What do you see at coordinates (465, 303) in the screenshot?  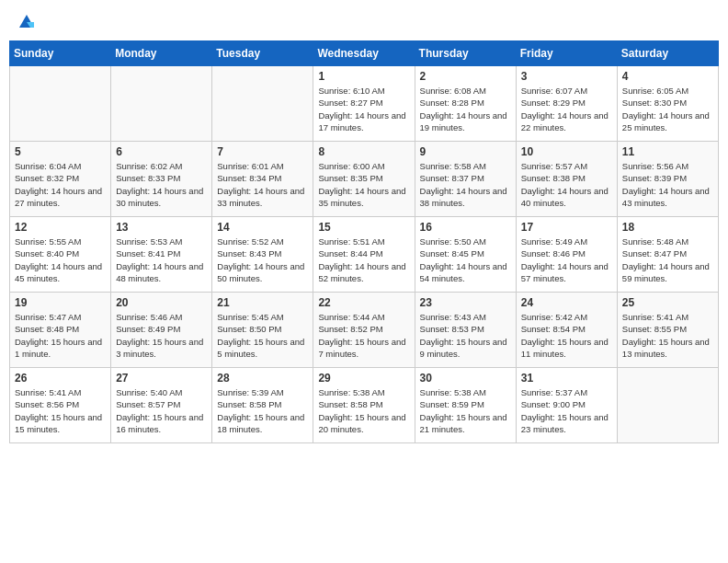 I see `day-number: 23` at bounding box center [465, 303].